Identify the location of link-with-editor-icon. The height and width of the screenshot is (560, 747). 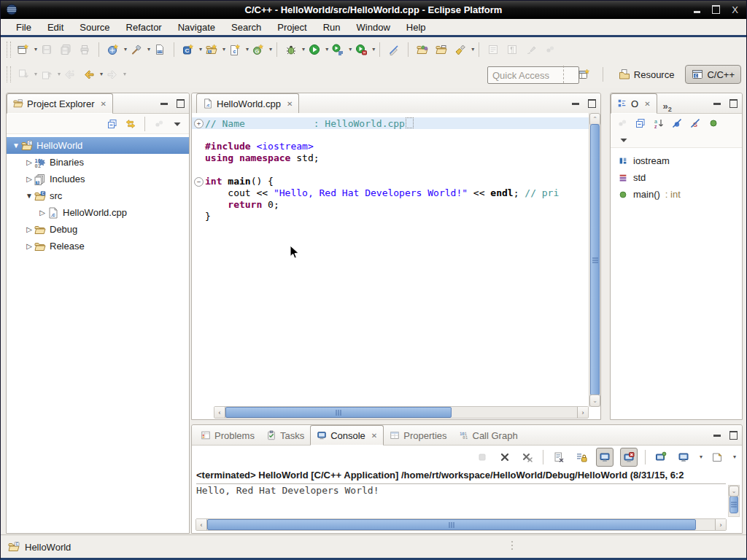
(131, 124).